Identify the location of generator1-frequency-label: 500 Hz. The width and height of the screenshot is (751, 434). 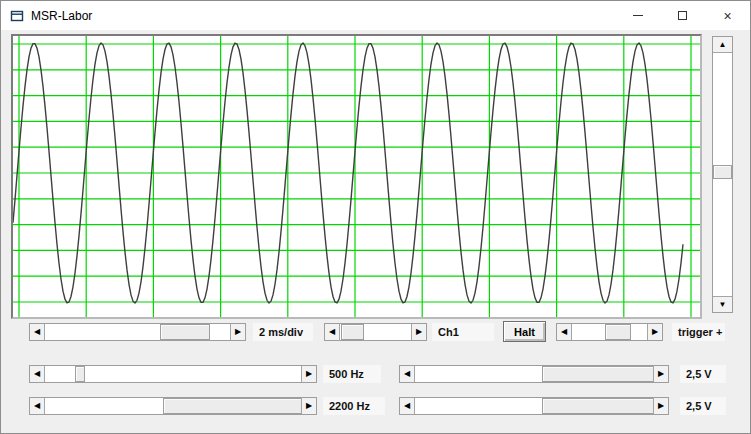
(352, 374).